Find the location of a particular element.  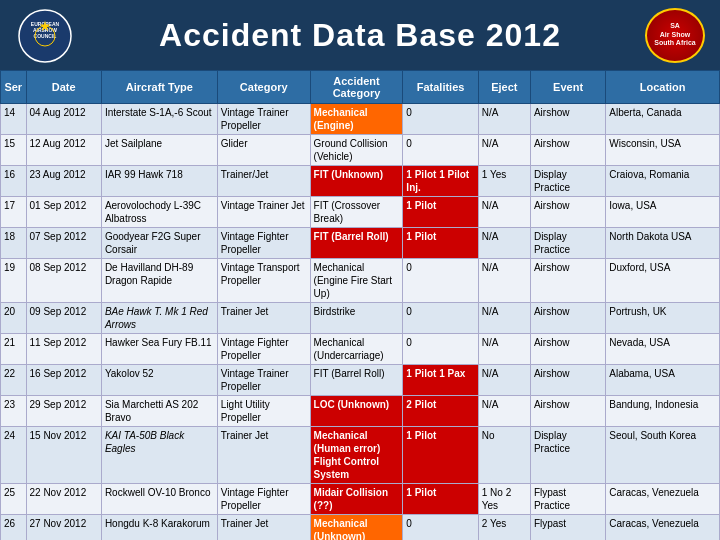

cell-accident: Midair Collision (??) is located at coordinates (356, 500).